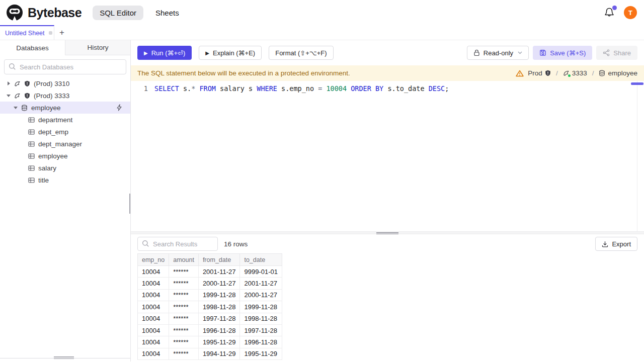 The image size is (644, 362). Describe the element at coordinates (62, 32) in the screenshot. I see `add-sheet-button: +` at that location.